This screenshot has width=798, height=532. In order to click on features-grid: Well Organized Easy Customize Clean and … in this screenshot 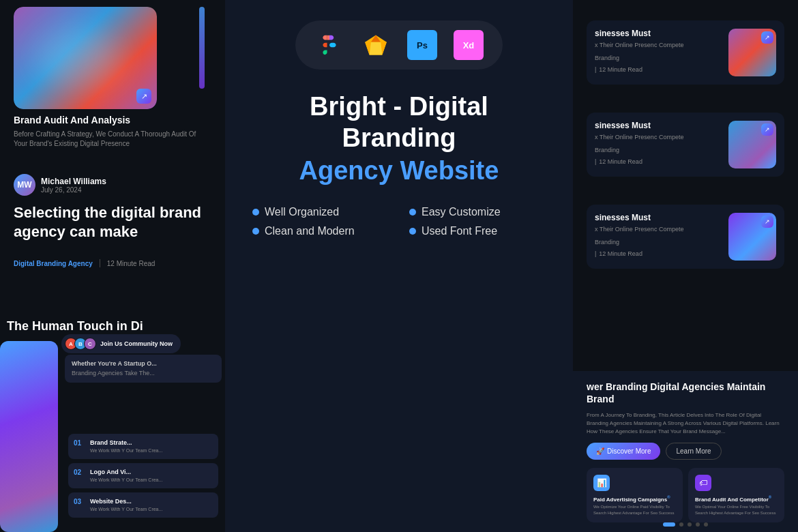, I will do `click(399, 222)`.